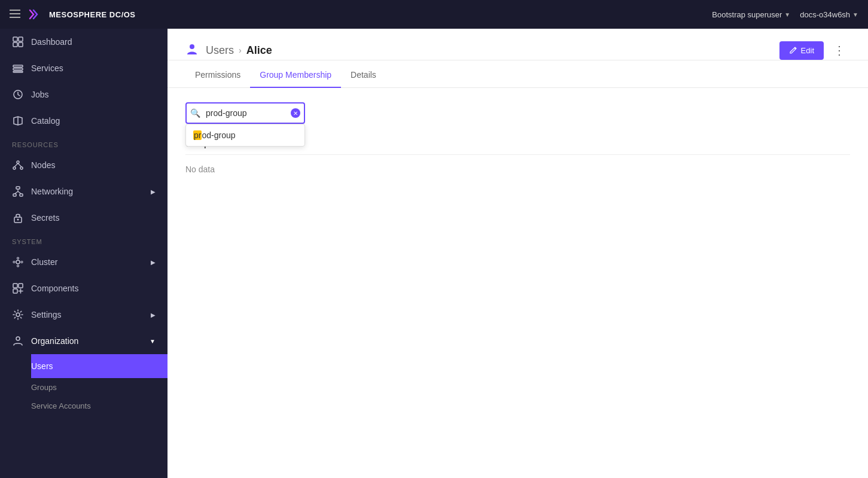 Image resolution: width=868 pixels, height=478 pixels. What do you see at coordinates (153, 262) in the screenshot?
I see `cluster-chevron-icon: ▶` at bounding box center [153, 262].